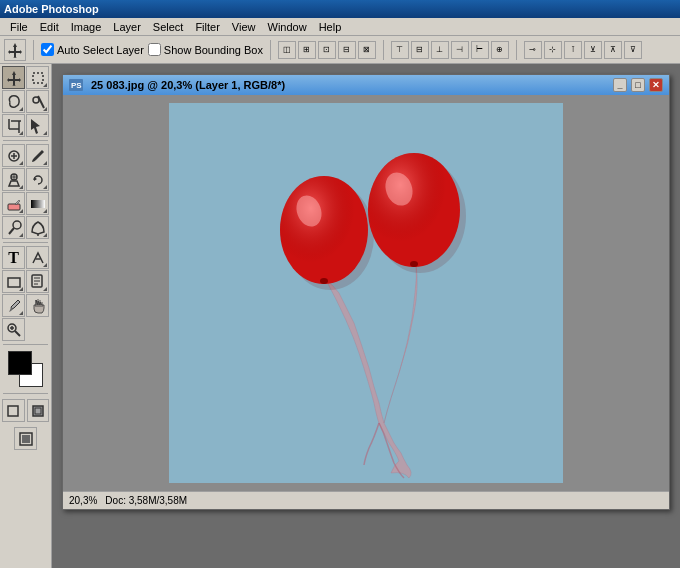 This screenshot has width=680, height=568. Describe the element at coordinates (26, 410) in the screenshot. I see `quick-mask-area` at that location.